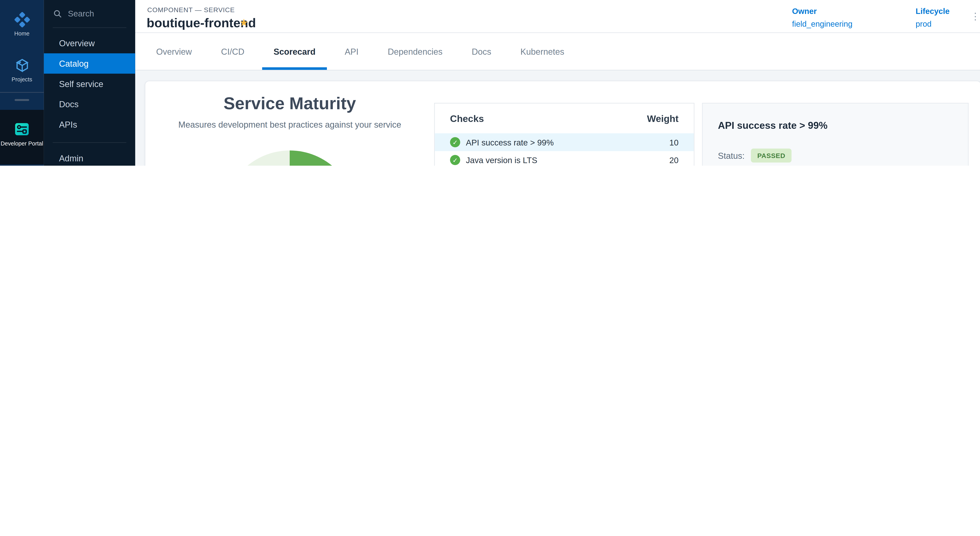 This screenshot has height=536, width=980. Describe the element at coordinates (89, 84) in the screenshot. I see `sidebar-item-self-service: Self service` at that location.